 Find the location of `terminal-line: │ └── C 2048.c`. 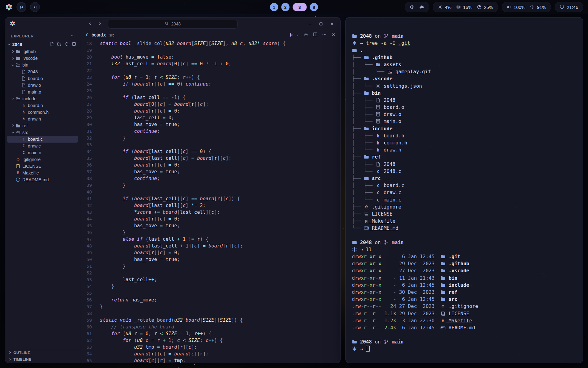

terminal-line: │ └── C 2048.c is located at coordinates (464, 171).